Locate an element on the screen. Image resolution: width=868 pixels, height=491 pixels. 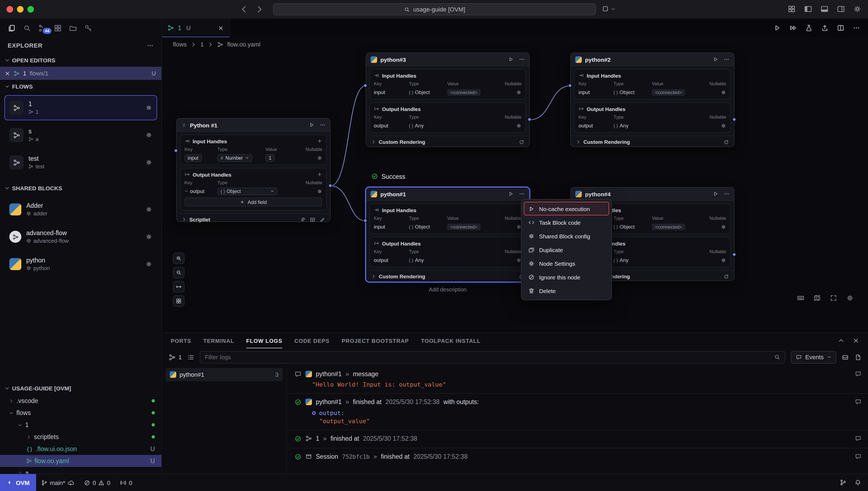
canvas-settings-icon is located at coordinates (850, 298).